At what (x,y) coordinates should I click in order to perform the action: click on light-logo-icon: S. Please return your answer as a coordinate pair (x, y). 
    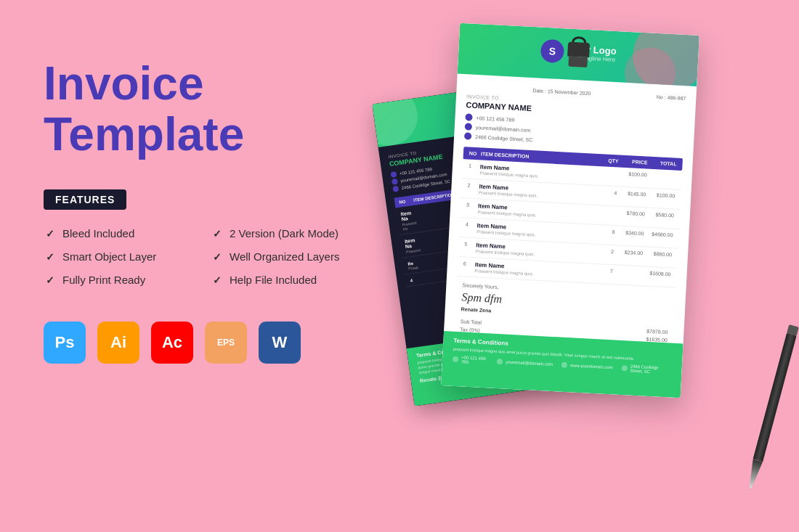
    Looking at the image, I should click on (553, 52).